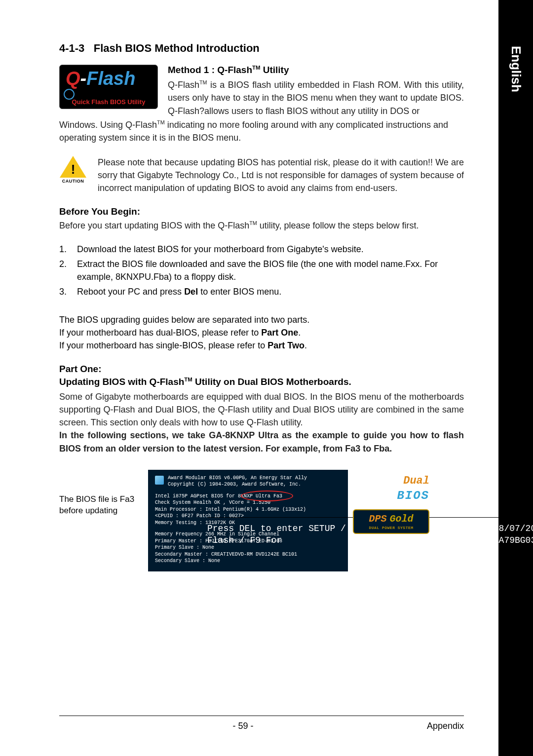 Image resolution: width=533 pixels, height=756 pixels. Describe the element at coordinates (262, 369) in the screenshot. I see `part-one-heading: Part One:` at that location.